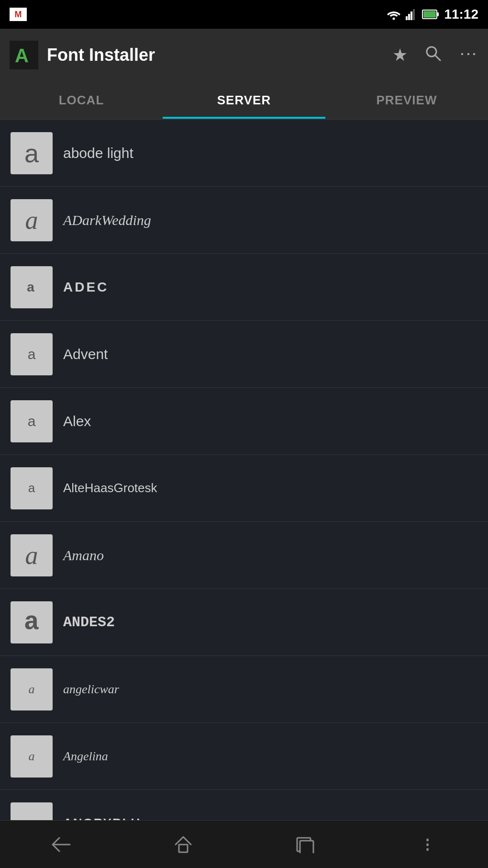 This screenshot has height=868, width=488. I want to click on font-name: Alex, so click(77, 421).